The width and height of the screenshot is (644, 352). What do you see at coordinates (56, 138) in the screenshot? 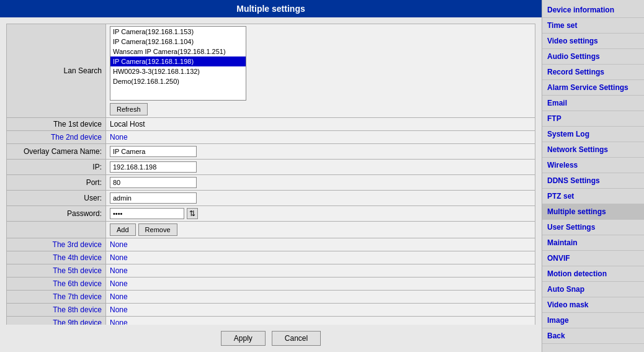
I see `second-device-label: The 2nd device` at bounding box center [56, 138].